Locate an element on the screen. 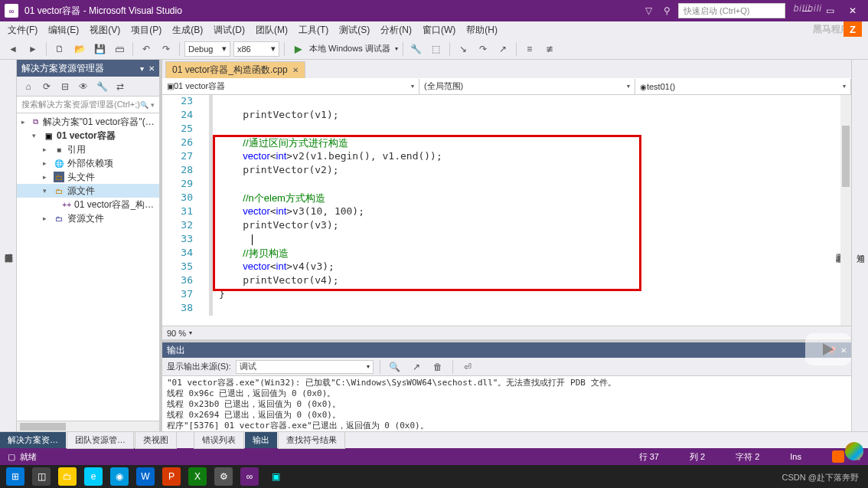 This screenshot has height=488, width=868. output-source-combo: 调试▾ is located at coordinates (305, 367).